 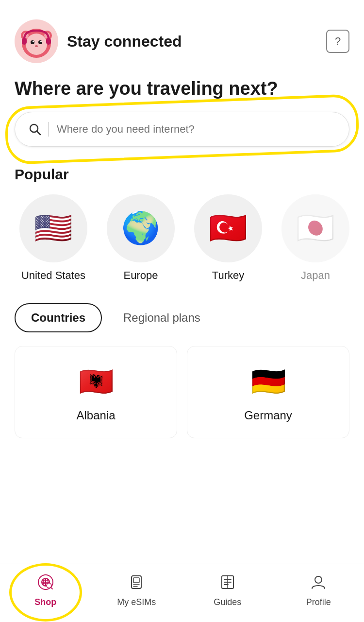 I want to click on popular-label-jp: Japan, so click(x=315, y=276).